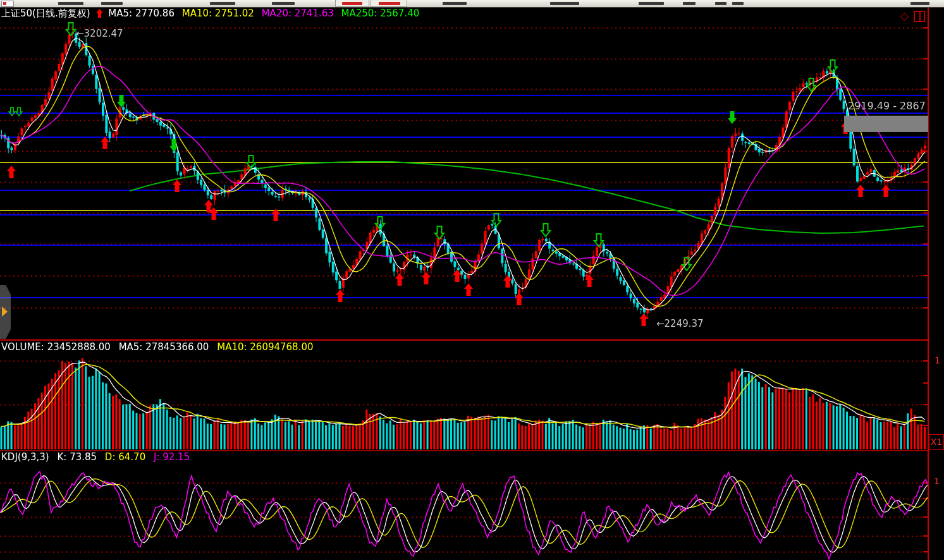 Image resolution: width=944 pixels, height=560 pixels. What do you see at coordinates (212, 14) in the screenshot?
I see `main-chart-header: 上证50(日线.前复权) MA5: 2770.86 MA10: 2751.02 …` at bounding box center [212, 14].